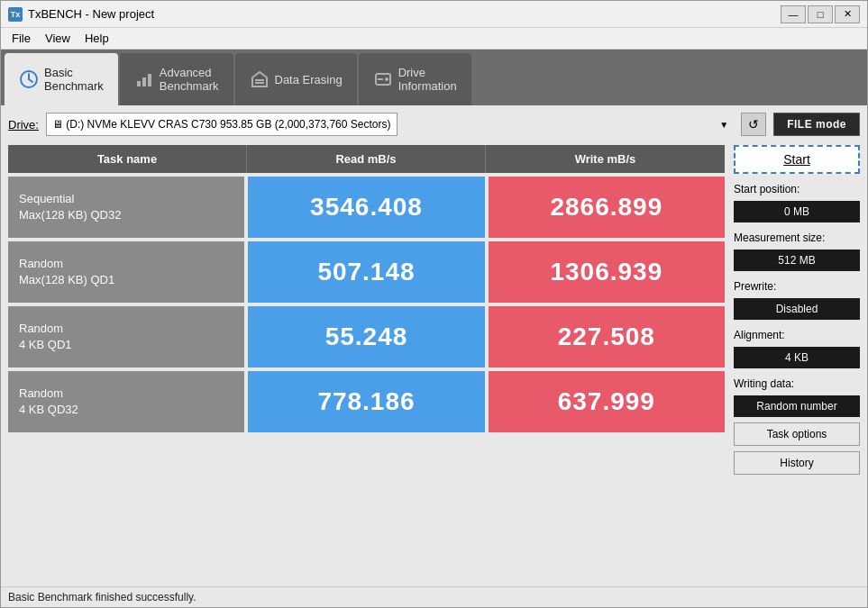  Describe the element at coordinates (126, 337) in the screenshot. I see `row3-name: Random4 KB QD1` at that location.